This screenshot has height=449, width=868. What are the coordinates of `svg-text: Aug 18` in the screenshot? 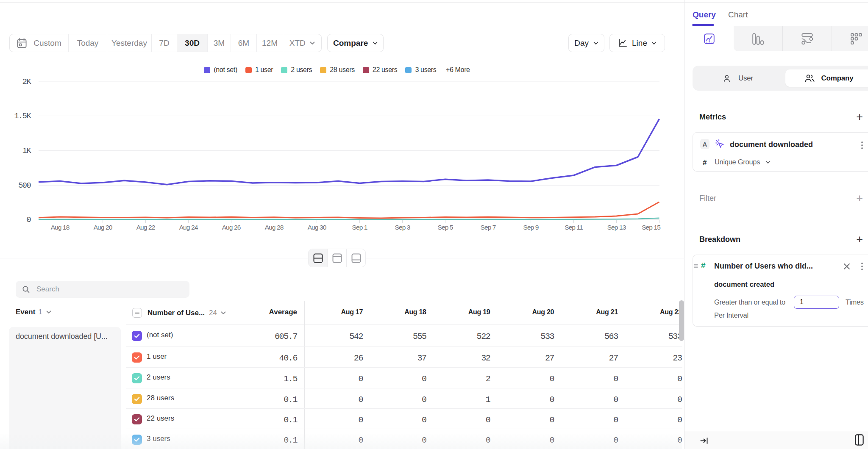 It's located at (60, 227).